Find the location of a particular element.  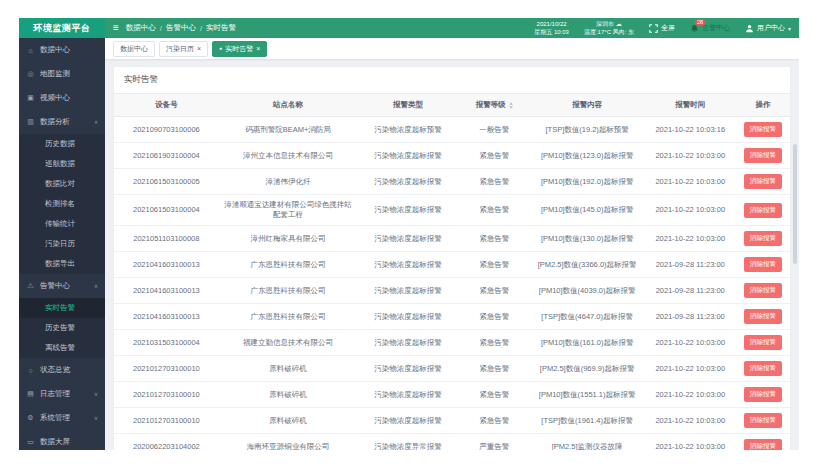

submenu-data-analysis: 历史数据巡航数据数据比对检测排名传输统计污染日历数据导出 is located at coordinates (62, 204).